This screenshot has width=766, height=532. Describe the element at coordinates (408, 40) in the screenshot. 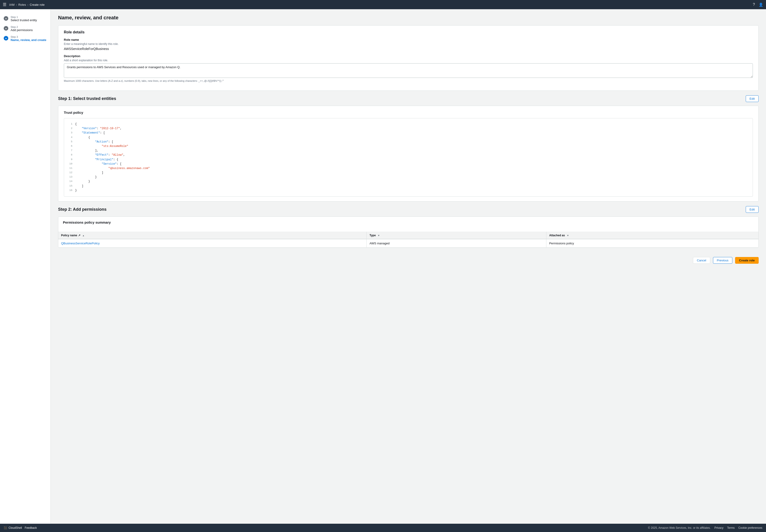

I see `role-name-label: Role name` at that location.